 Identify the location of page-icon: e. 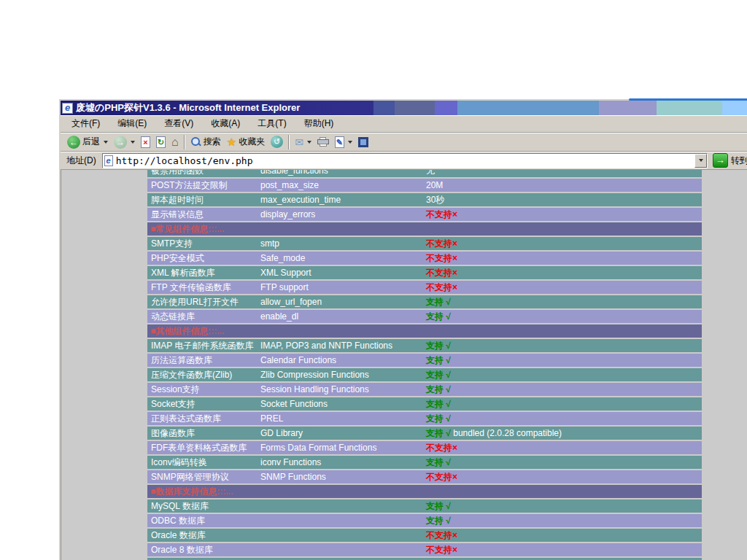
(109, 160).